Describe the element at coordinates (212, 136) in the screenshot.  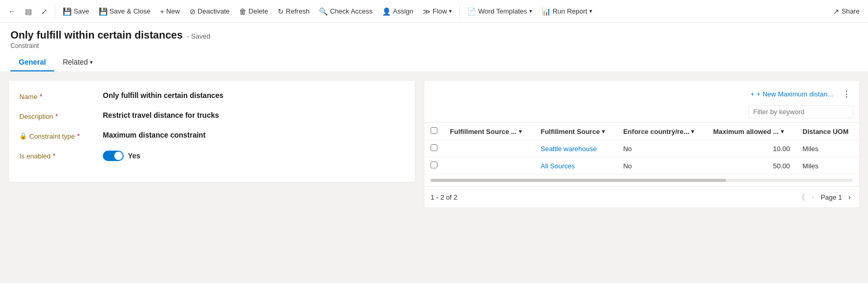
I see `constraint-type-field-row: 🔒 Constraint type * Maximum distance con…` at that location.